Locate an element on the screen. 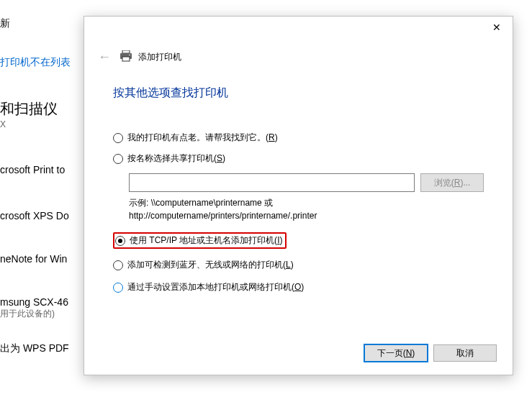 The image size is (532, 407). dialog-footer: 下一页(N) 取消 is located at coordinates (430, 353).